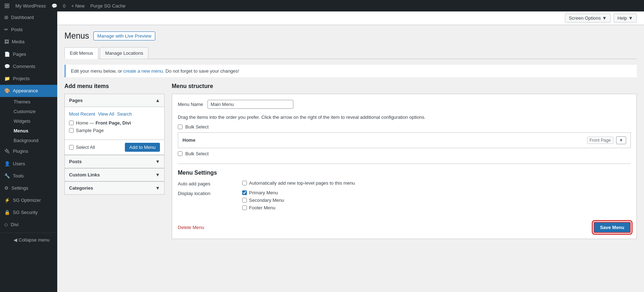  Describe the element at coordinates (15, 240) in the screenshot. I see `collapse-icon: ◀` at that location.